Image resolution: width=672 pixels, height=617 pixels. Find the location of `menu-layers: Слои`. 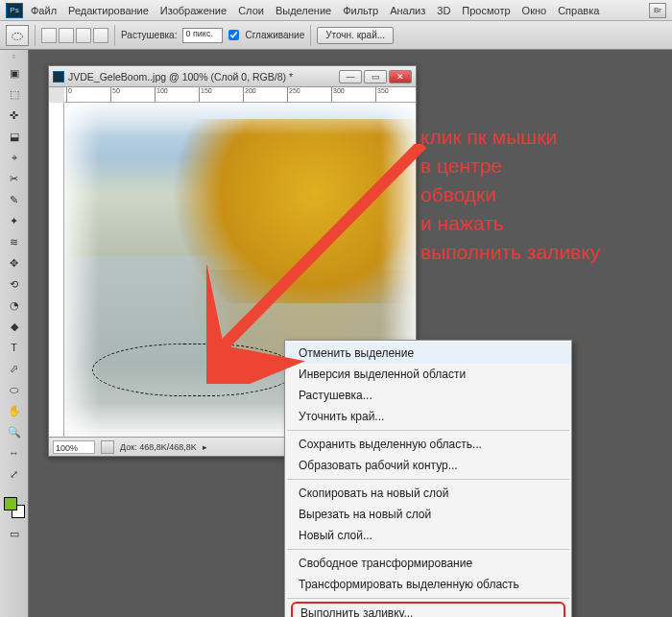

menu-layers: Слои is located at coordinates (252, 11).